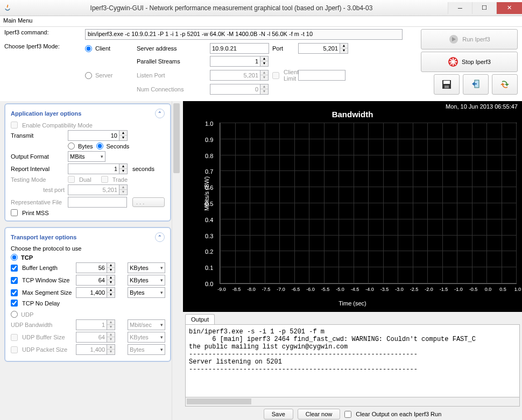 The height and width of the screenshot is (420, 522). Describe the element at coordinates (146, 293) in the screenshot. I see `mss-unit: Bytes` at that location.